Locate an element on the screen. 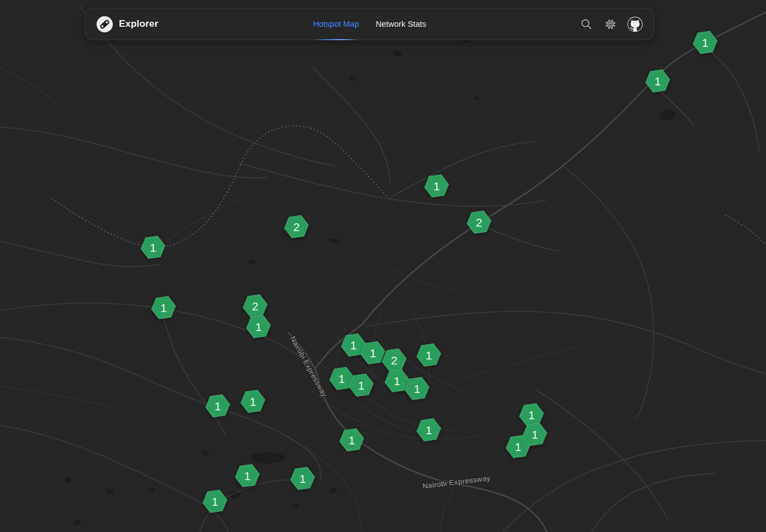  settings-gear-icon is located at coordinates (610, 24).